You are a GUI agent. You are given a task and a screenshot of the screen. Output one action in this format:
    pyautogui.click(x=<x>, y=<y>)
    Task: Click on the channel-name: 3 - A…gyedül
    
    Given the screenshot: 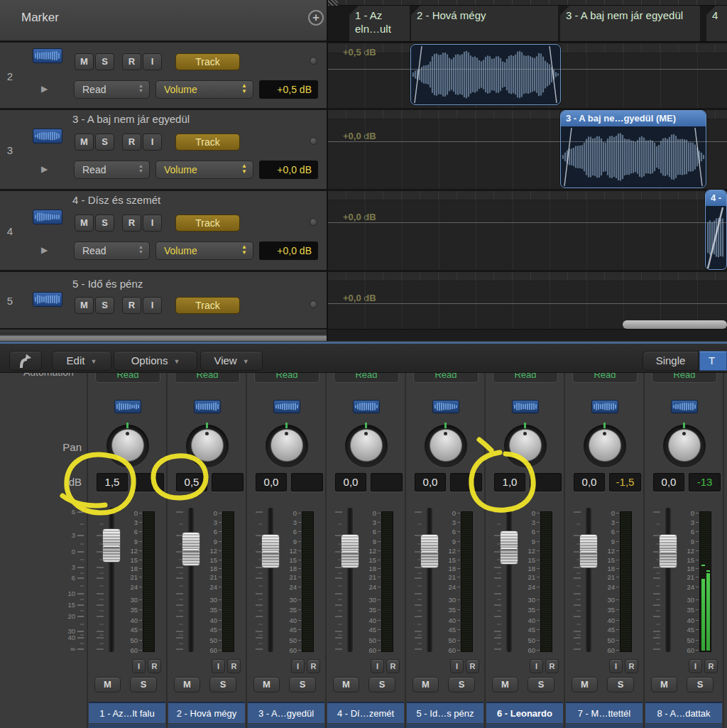 What is the action you would take?
    pyautogui.click(x=286, y=712)
    